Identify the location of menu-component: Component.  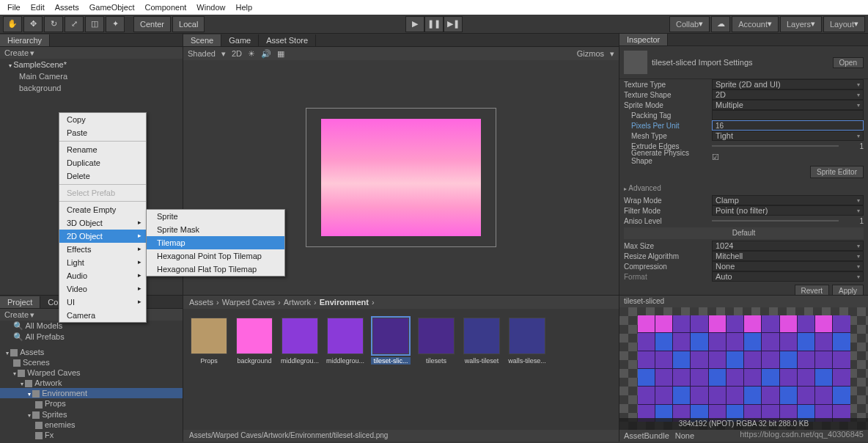
(166, 7).